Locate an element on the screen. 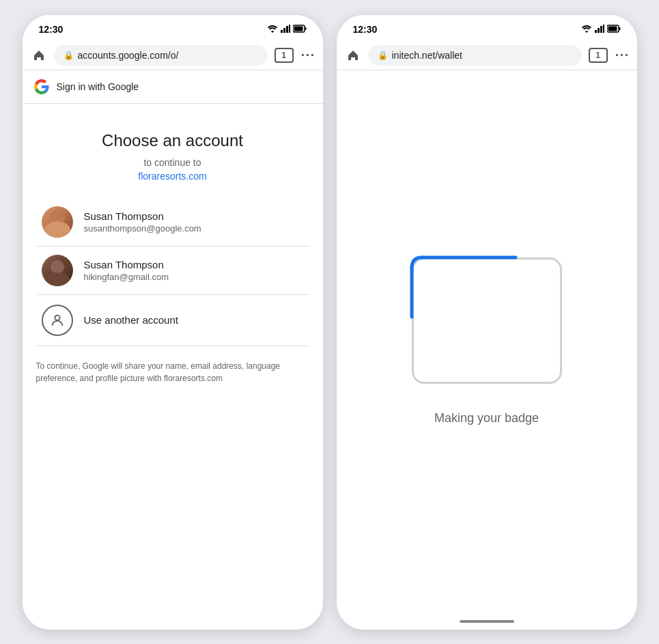 This screenshot has width=659, height=644. home-button-right is located at coordinates (353, 55).